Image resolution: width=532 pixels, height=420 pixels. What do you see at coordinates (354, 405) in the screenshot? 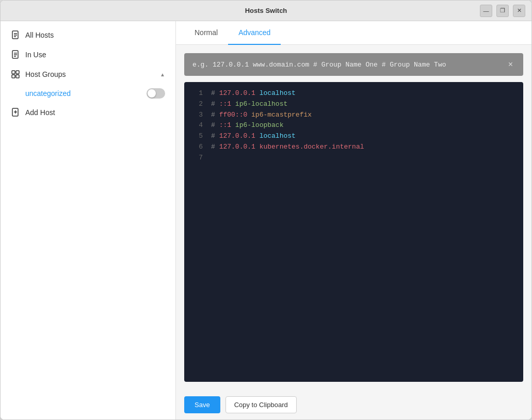
I see `panel-footer: Save Copy to Clipboard` at bounding box center [354, 405].